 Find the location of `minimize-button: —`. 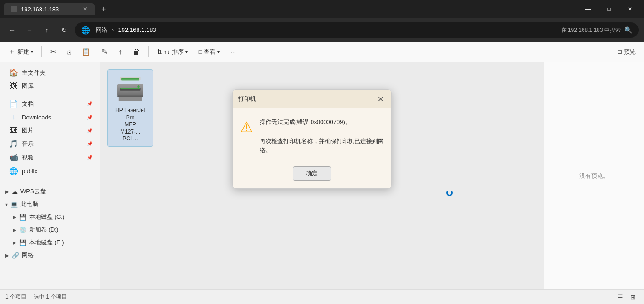

minimize-button: — is located at coordinates (588, 9).